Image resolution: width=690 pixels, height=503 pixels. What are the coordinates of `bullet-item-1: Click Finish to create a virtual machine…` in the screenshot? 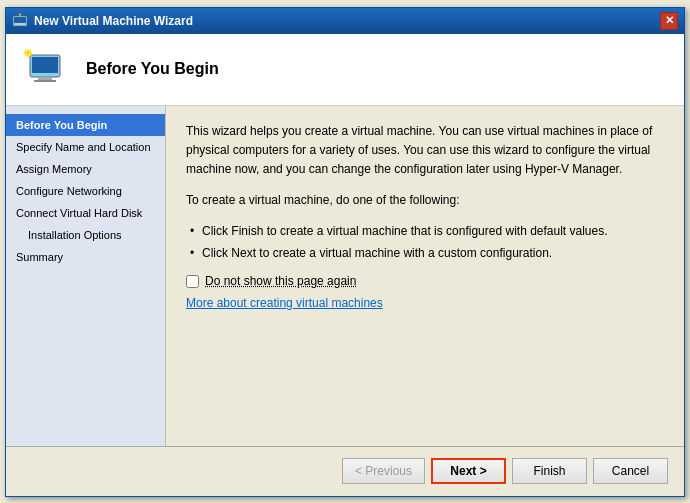 It's located at (425, 231).